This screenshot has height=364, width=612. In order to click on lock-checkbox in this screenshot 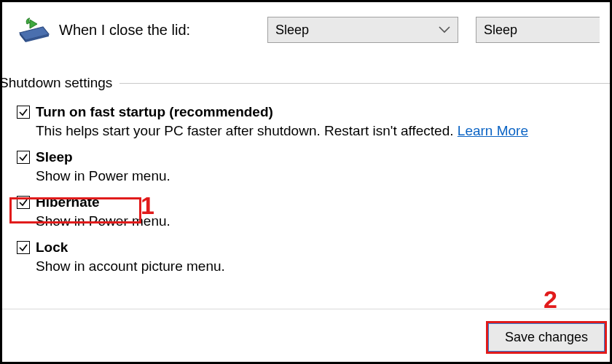, I will do `click(23, 248)`.